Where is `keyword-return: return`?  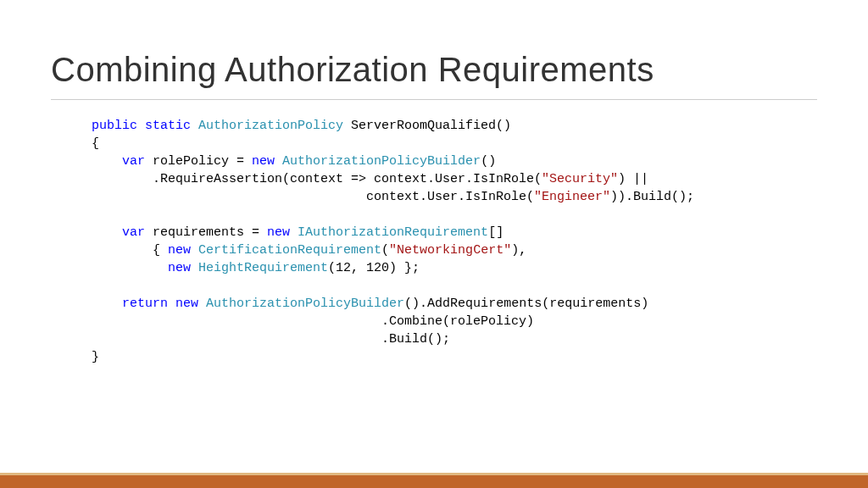 keyword-return: return is located at coordinates (145, 303).